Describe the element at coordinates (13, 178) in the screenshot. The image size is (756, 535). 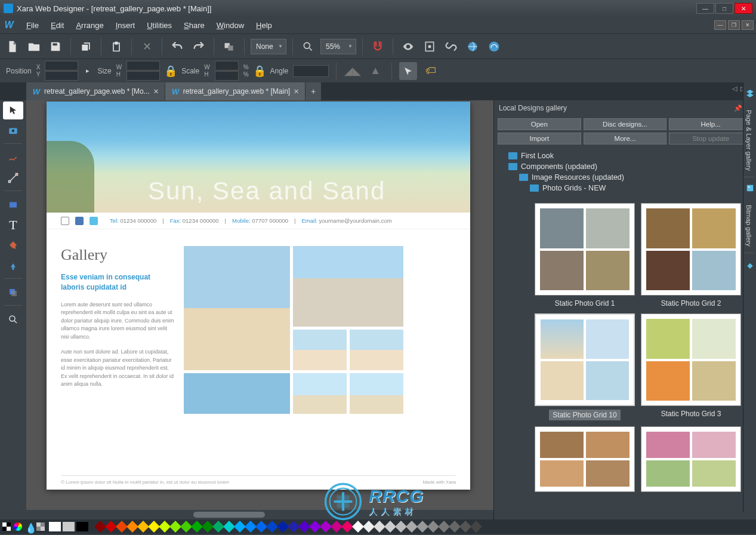
I see `line-tool-icon` at that location.